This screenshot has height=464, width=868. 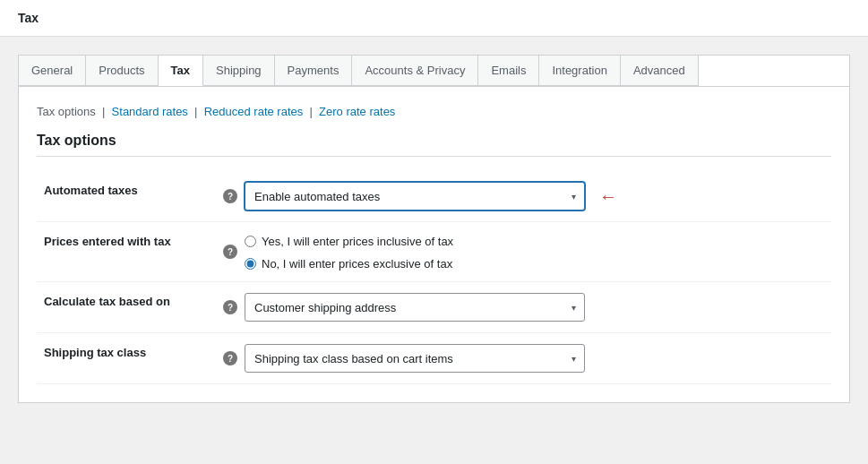 I want to click on prices-exclusive-radio, so click(x=251, y=263).